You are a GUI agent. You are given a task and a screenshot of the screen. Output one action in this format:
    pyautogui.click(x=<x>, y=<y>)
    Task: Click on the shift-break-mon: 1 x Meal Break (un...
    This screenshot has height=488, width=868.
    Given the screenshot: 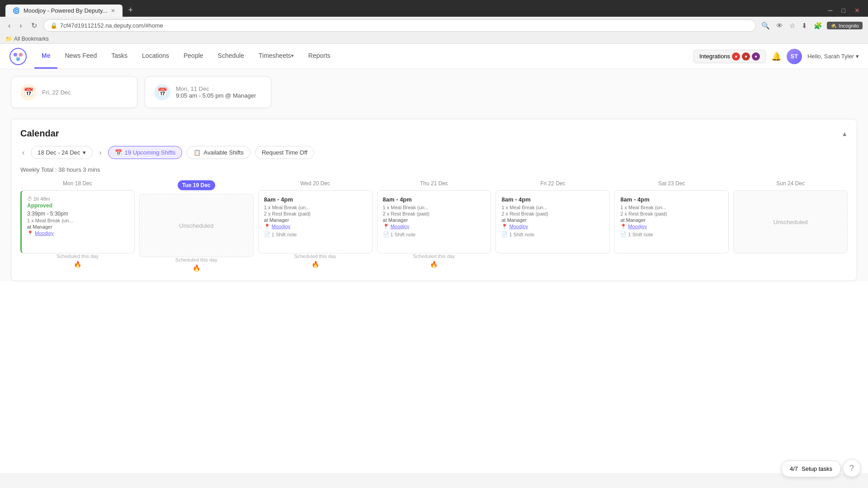 What is the action you would take?
    pyautogui.click(x=78, y=221)
    